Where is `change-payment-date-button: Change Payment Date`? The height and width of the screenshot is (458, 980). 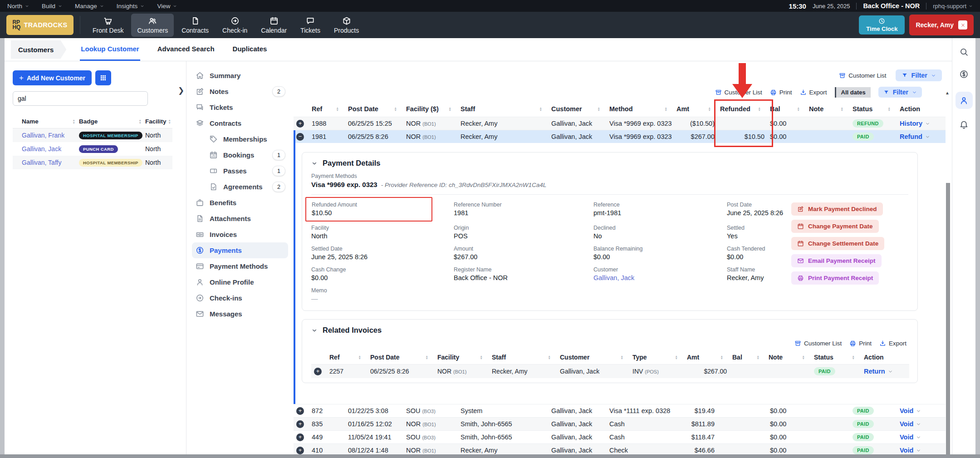
change-payment-date-button: Change Payment Date is located at coordinates (835, 226).